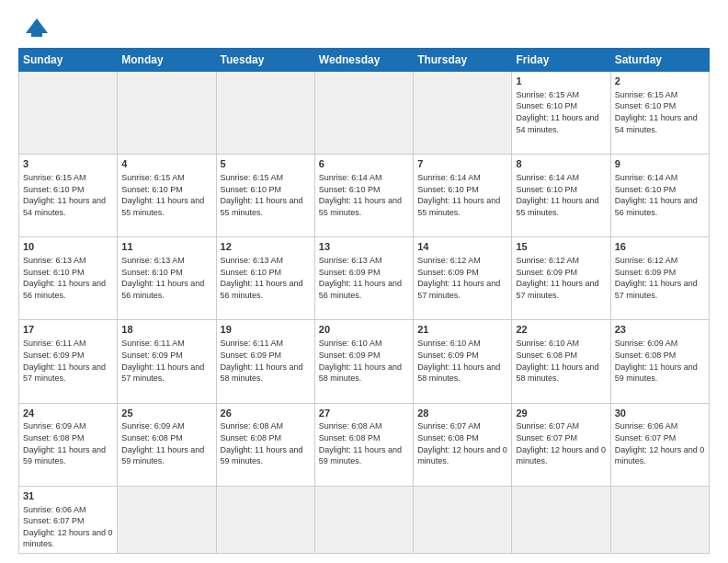 This screenshot has height=563, width=728. I want to click on calendar-cell: 4Sunrise: 6:15 AMSunset: 6:10 PMDaylight…, so click(167, 196).